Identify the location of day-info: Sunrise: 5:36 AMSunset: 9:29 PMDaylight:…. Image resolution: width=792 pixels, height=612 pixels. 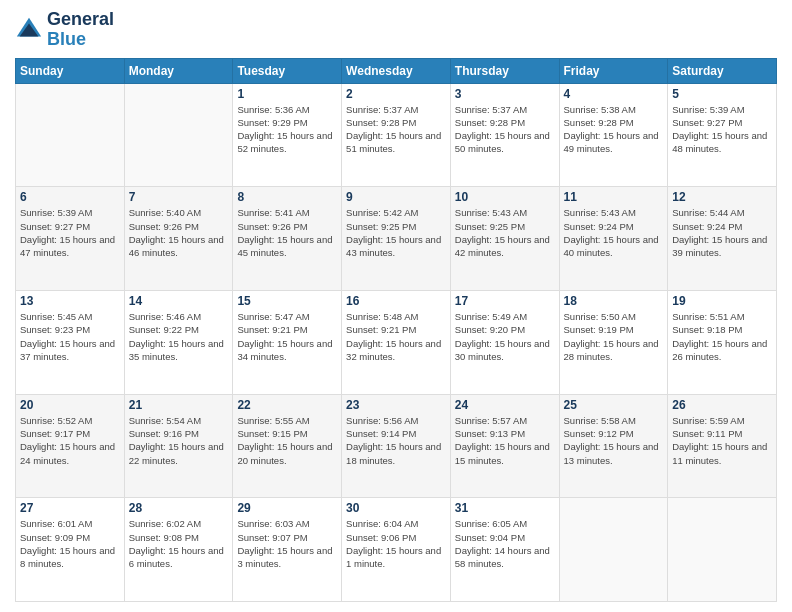
(287, 130).